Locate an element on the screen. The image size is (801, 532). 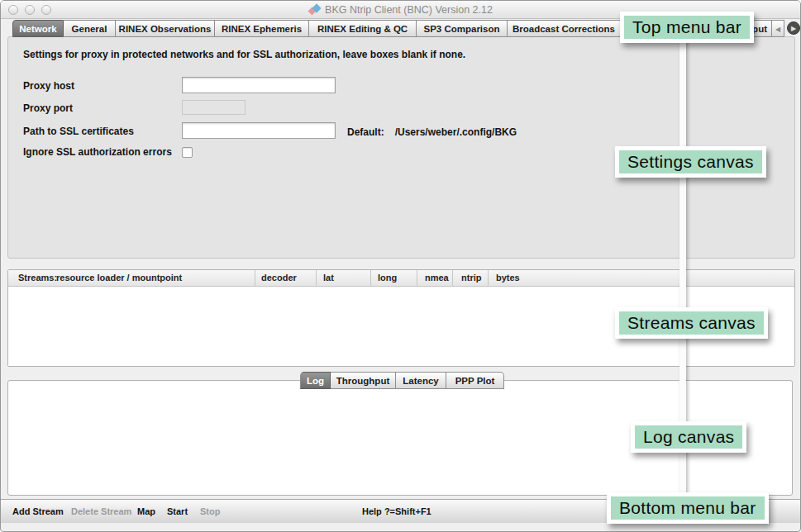
column-lat: lat is located at coordinates (329, 278).